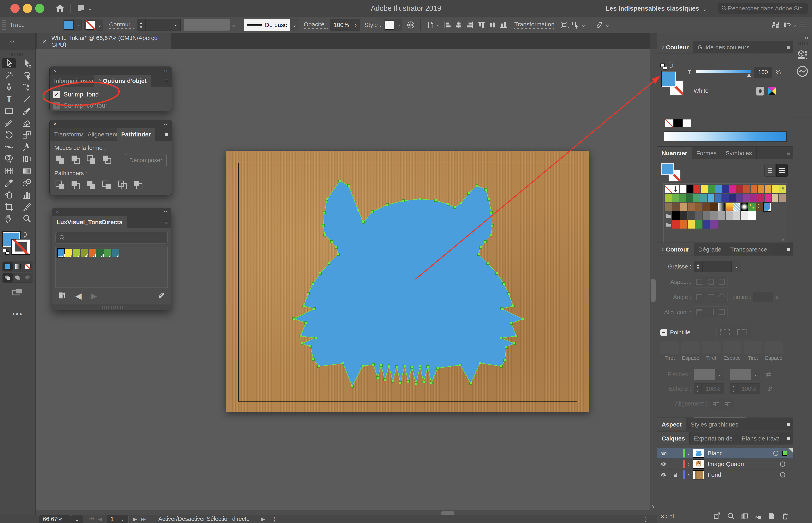 Image resolution: width=812 pixels, height=523 pixels. Describe the element at coordinates (18, 54) in the screenshot. I see `toolbar-grip` at that location.